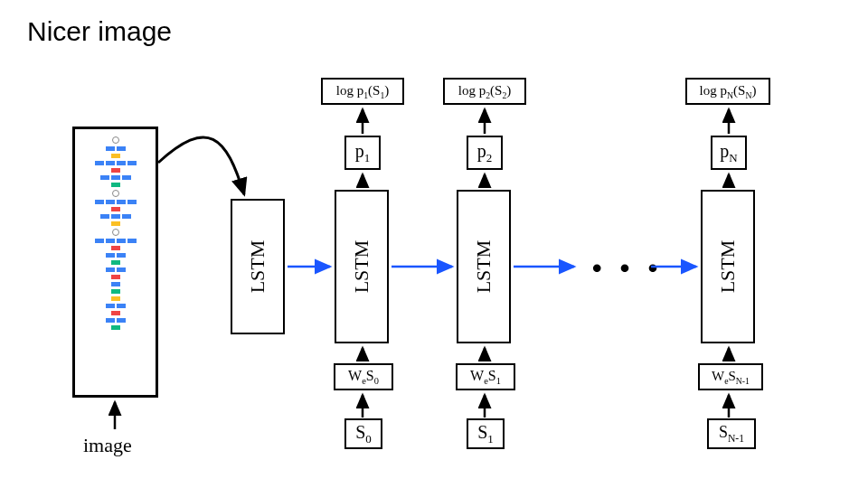 The width and height of the screenshot is (868, 488). Describe the element at coordinates (731, 434) in the screenshot. I see `sN-box: SN-1` at that location.